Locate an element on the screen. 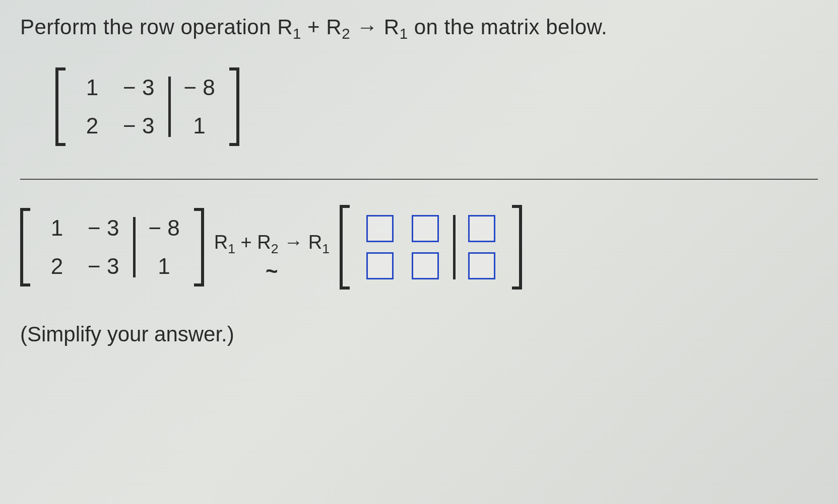 This screenshot has width=838, height=504. section-divider is located at coordinates (419, 179).